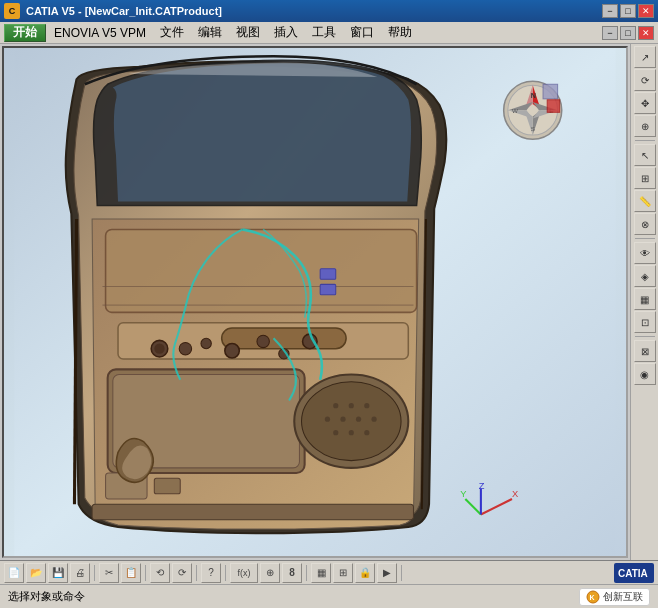  Describe the element at coordinates (324, 33) in the screenshot. I see `menu-tools: 工具` at that location.